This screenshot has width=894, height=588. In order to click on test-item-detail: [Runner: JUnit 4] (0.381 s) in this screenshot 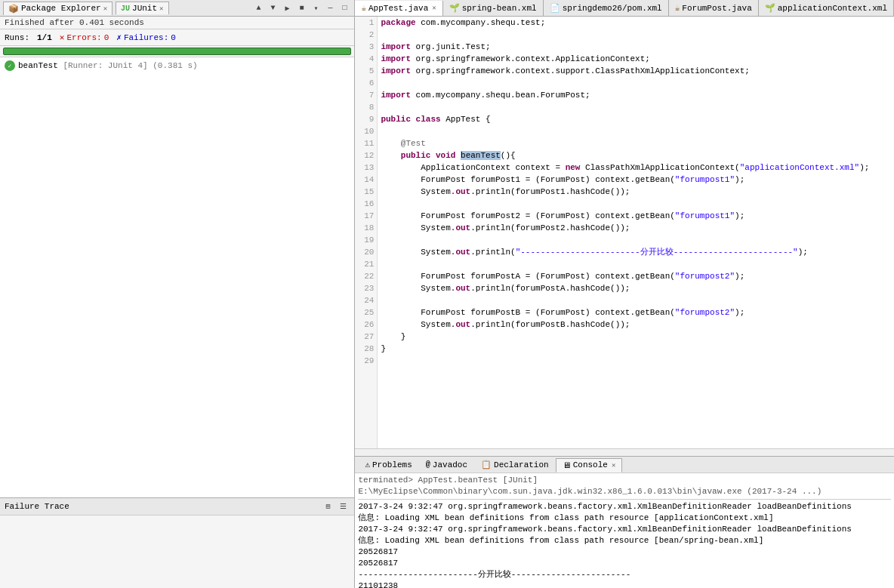, I will do `click(130, 66)`.